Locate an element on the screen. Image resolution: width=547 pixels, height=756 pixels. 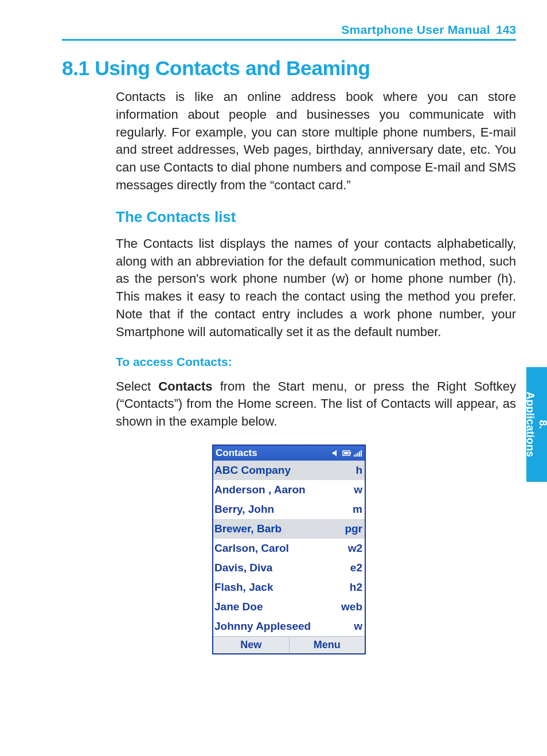
phone-screen: Contacts ABC CompanyhAnderson , AaronwBe… is located at coordinates (289, 550).